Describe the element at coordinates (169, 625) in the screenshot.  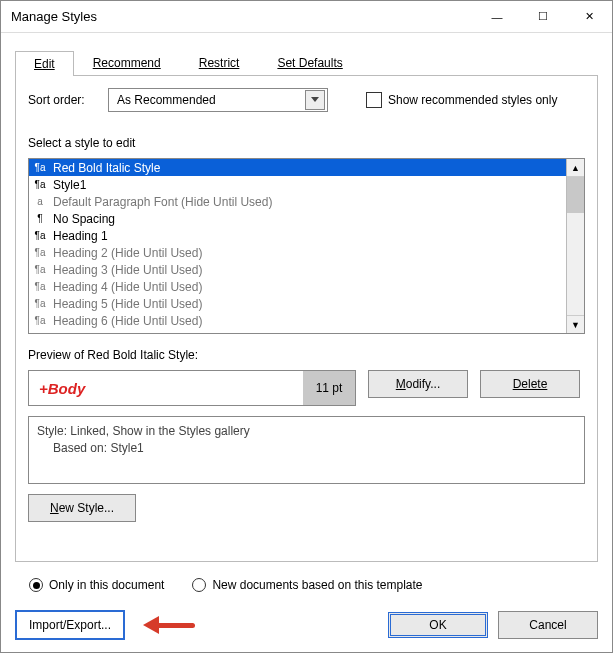
I see `annotation-arrow-icon` at that location.